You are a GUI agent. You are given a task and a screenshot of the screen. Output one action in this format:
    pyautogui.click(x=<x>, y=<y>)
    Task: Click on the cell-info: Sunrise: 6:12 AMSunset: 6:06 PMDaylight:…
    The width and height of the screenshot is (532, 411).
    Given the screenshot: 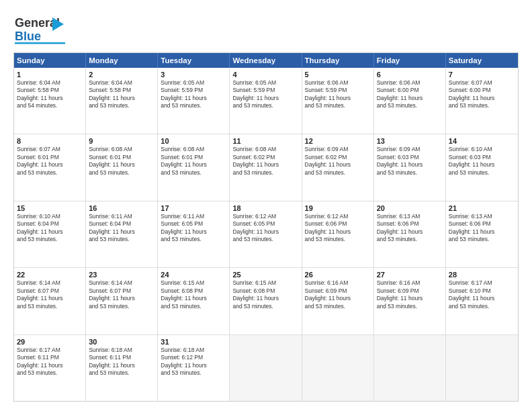 What is the action you would take?
    pyautogui.click(x=338, y=228)
    